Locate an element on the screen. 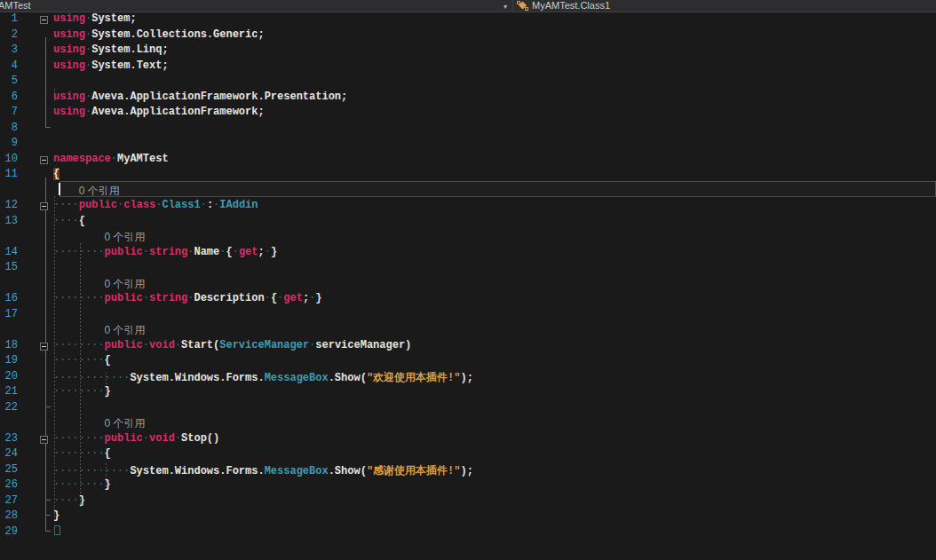 This screenshot has width=936, height=560. line-number: 18 is located at coordinates (9, 347).